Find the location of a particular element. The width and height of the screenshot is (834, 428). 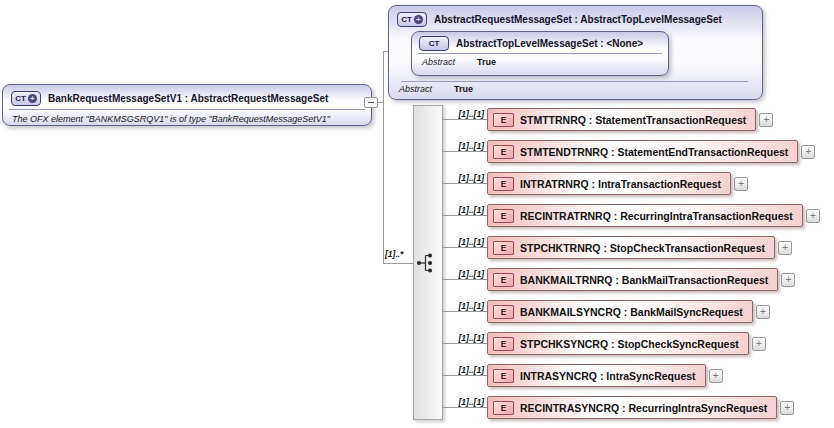

element-label: STPCHKTRNRQ : StopCheckTransactionReques… is located at coordinates (642, 248).